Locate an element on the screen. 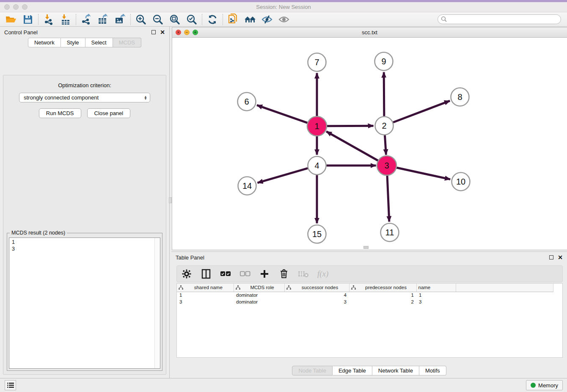  import-table-icon is located at coordinates (66, 19).